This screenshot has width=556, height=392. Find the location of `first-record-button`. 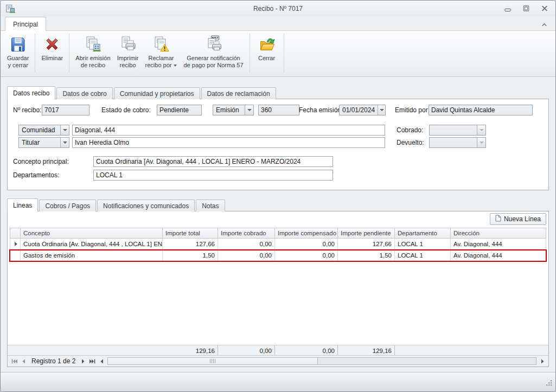

first-record-button is located at coordinates (14, 361).